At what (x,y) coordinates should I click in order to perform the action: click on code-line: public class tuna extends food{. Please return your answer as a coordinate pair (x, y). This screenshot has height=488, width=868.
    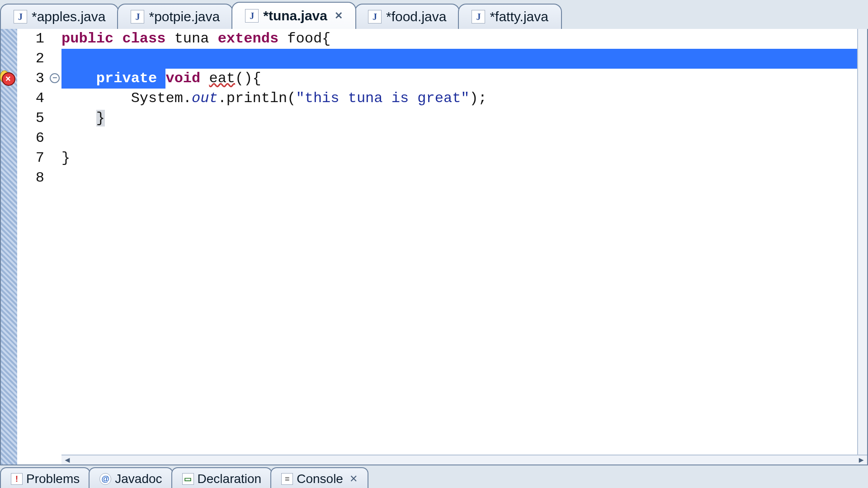
    Looking at the image, I should click on (464, 39).